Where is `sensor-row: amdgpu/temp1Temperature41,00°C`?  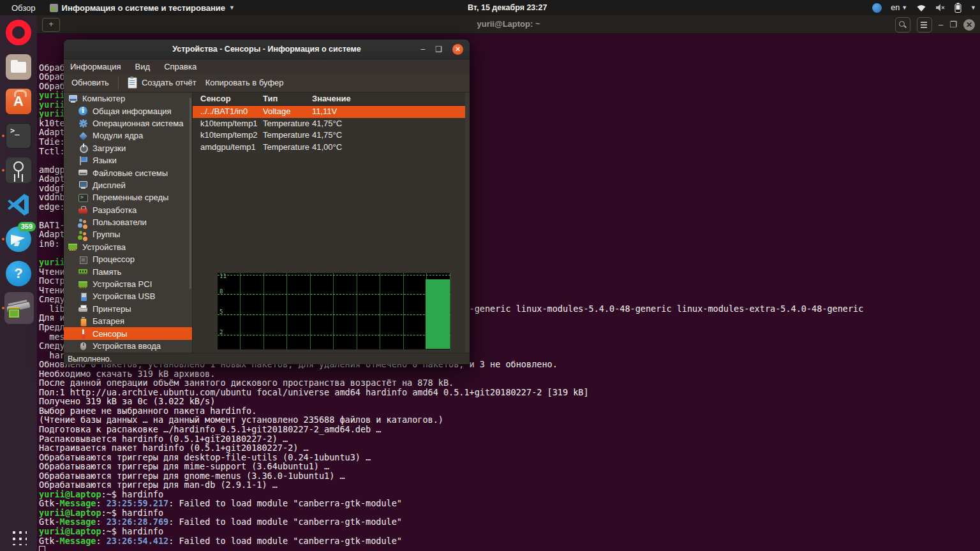 sensor-row: amdgpu/temp1Temperature41,00°C is located at coordinates (331, 148).